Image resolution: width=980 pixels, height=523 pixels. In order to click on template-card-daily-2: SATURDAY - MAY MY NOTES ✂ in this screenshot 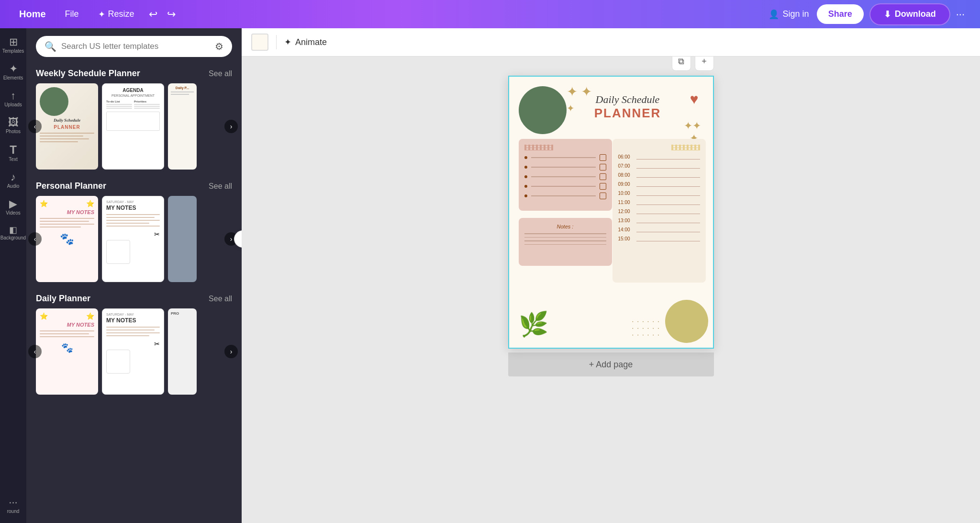, I will do `click(133, 352)`.